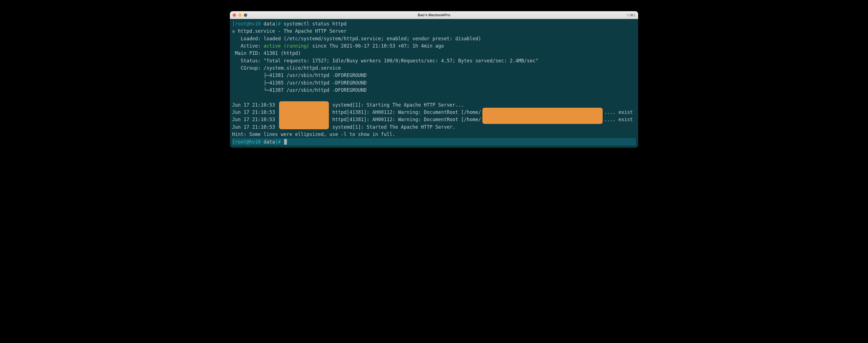 This screenshot has height=343, width=868. What do you see at coordinates (434, 46) in the screenshot?
I see `active-line: Active: active (running) since Thu 2021-…` at bounding box center [434, 46].